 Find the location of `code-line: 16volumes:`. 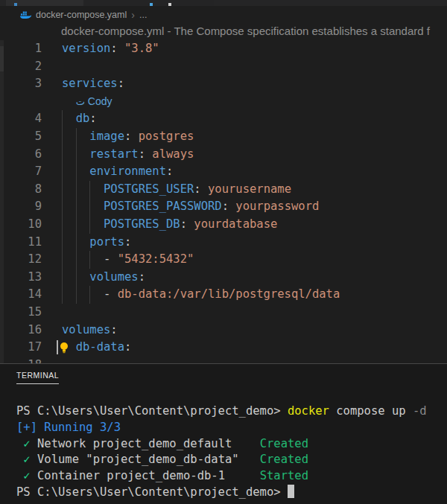

code-line: 16volumes: is located at coordinates (224, 331).